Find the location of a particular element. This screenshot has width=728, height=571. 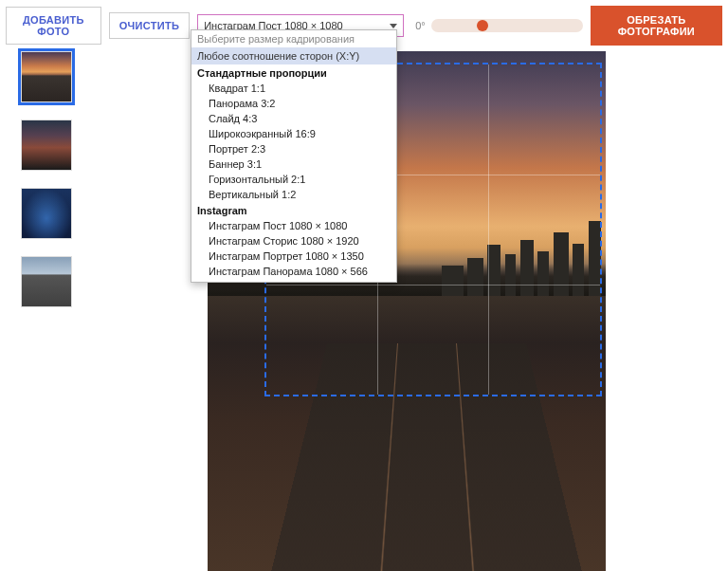

dropdown-item: Панорама 3:2 is located at coordinates (294, 103).